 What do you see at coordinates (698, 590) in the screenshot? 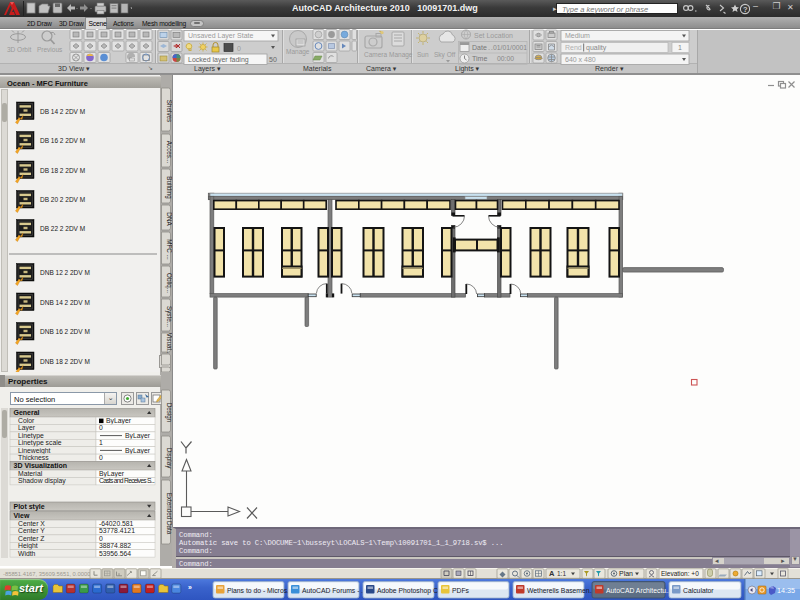
I see `svg-text: Calculator` at bounding box center [698, 590].